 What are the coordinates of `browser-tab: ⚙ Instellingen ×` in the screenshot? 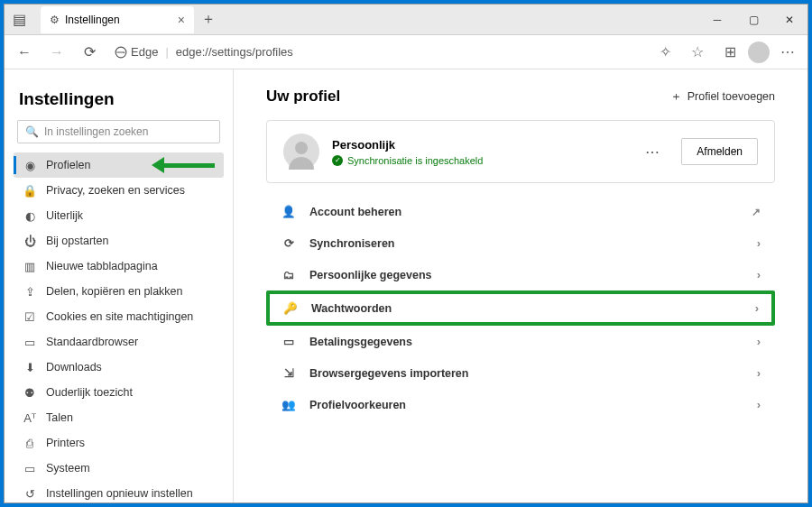 It's located at (117, 20).